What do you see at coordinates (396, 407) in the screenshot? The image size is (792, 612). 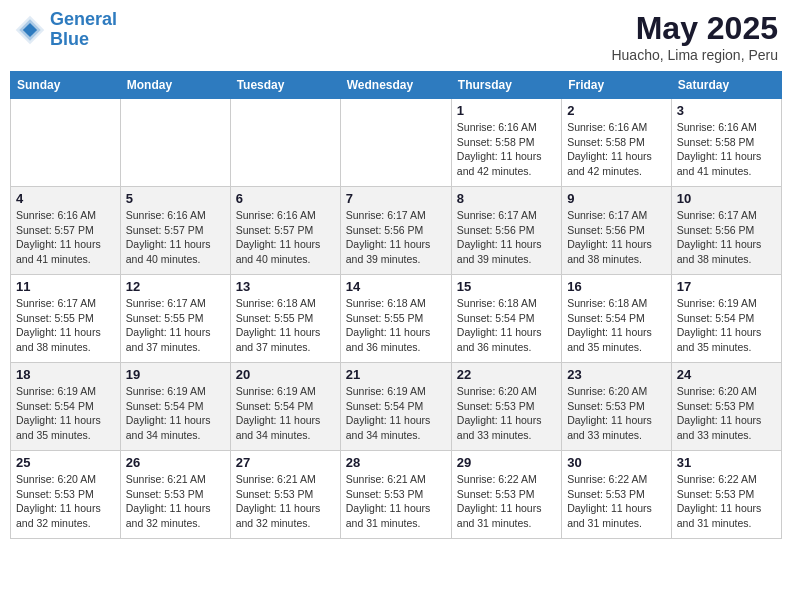 I see `calendar-cell: 21Sunrise: 6:19 AM Sunset: 5:54 PM Dayli…` at bounding box center [396, 407].